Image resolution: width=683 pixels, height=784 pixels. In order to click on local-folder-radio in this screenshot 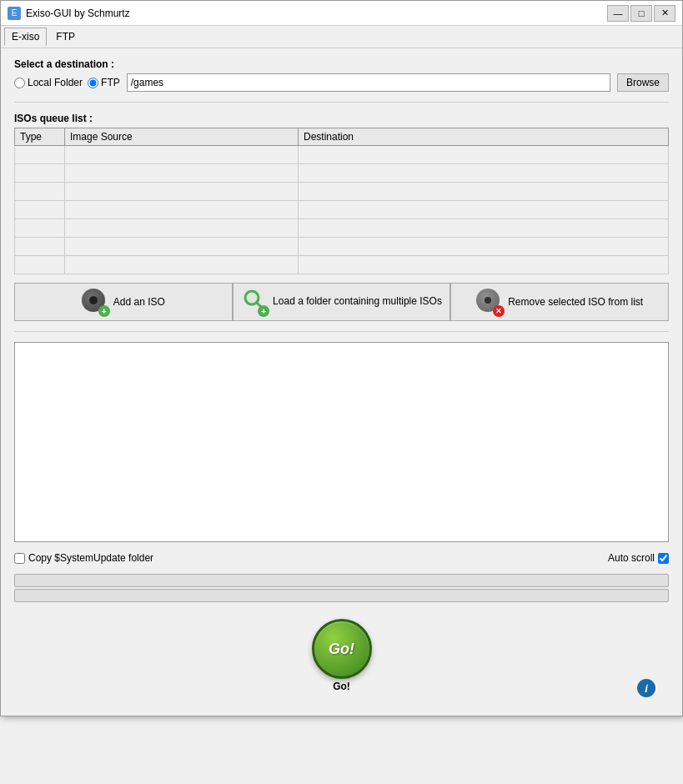, I will do `click(20, 83)`.